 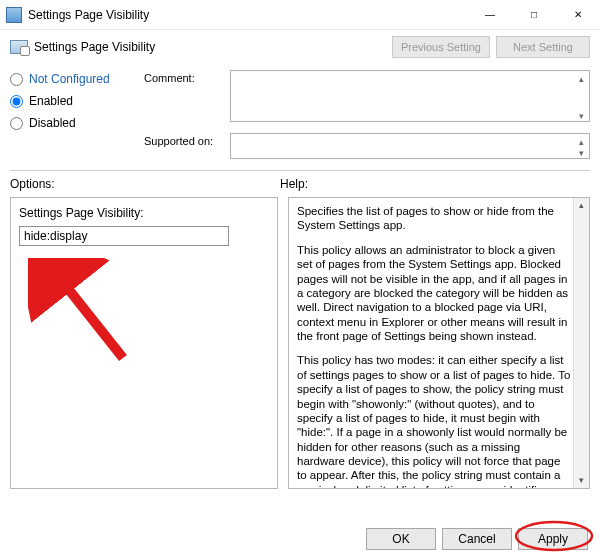 I want to click on radio-not-configured: Not Configured, so click(x=70, y=79).